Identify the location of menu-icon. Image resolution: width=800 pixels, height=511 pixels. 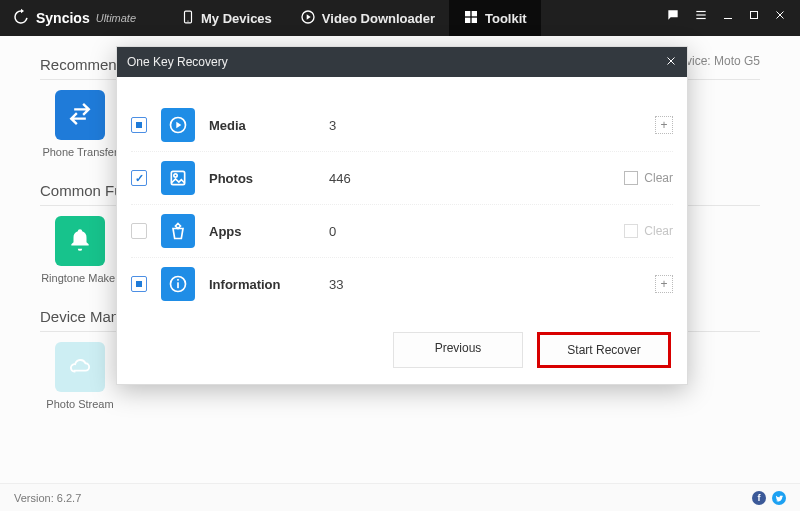
(701, 16).